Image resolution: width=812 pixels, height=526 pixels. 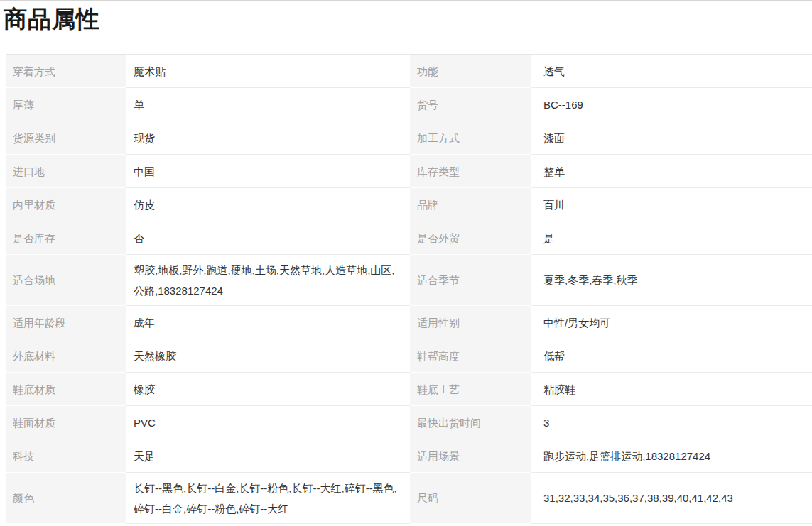 What do you see at coordinates (269, 138) in the screenshot?
I see `attr-value: 现货` at bounding box center [269, 138].